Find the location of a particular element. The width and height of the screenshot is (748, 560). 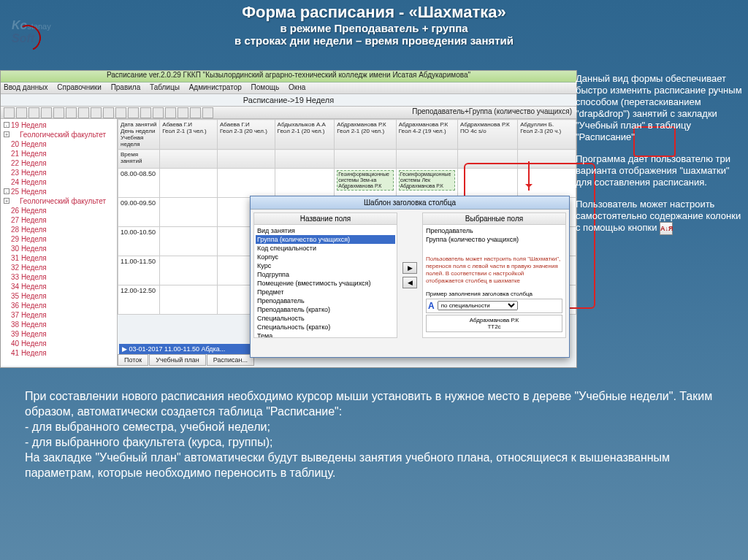

tree-item: 29 Неделя is located at coordinates (58, 239).